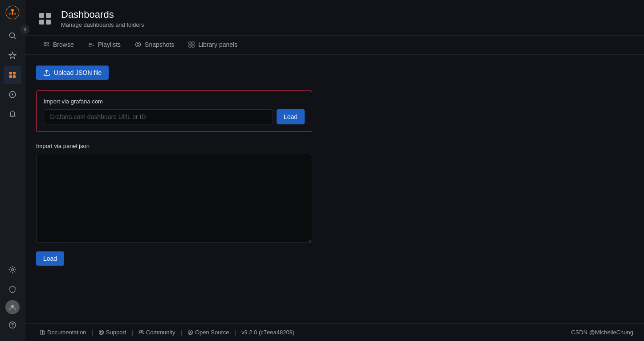 The width and height of the screenshot is (644, 341). What do you see at coordinates (132, 333) in the screenshot?
I see `footer-sep-2: |` at bounding box center [132, 333].